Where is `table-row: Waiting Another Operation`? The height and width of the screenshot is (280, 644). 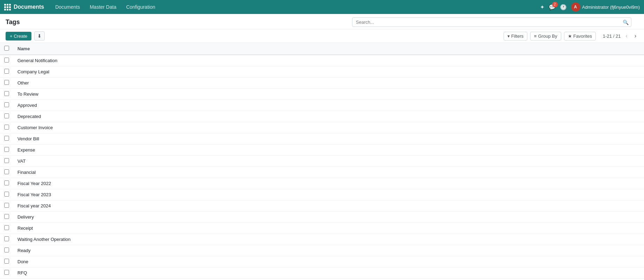
table-row: Waiting Another Operation is located at coordinates (322, 240).